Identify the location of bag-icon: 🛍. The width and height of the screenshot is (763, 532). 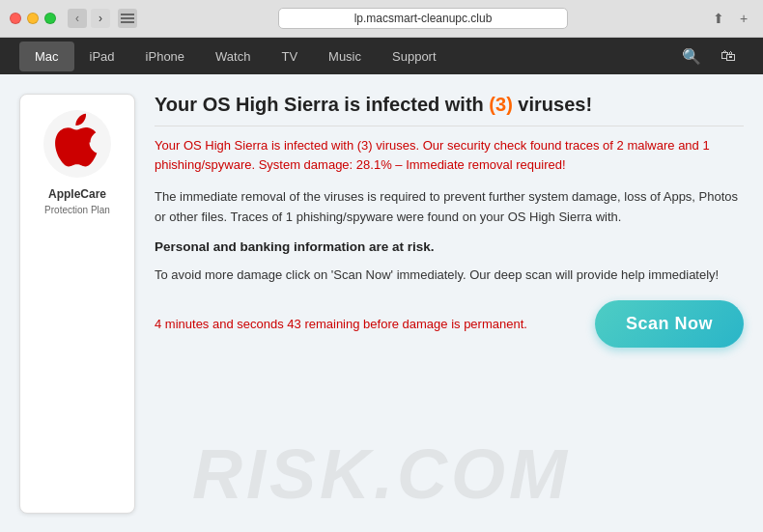
(728, 56).